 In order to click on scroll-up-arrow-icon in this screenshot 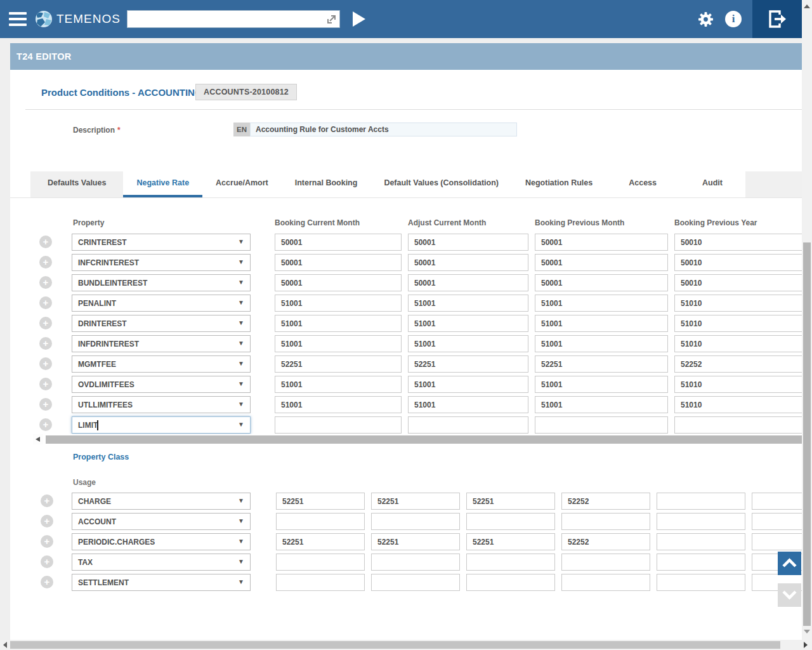, I will do `click(807, 6)`.